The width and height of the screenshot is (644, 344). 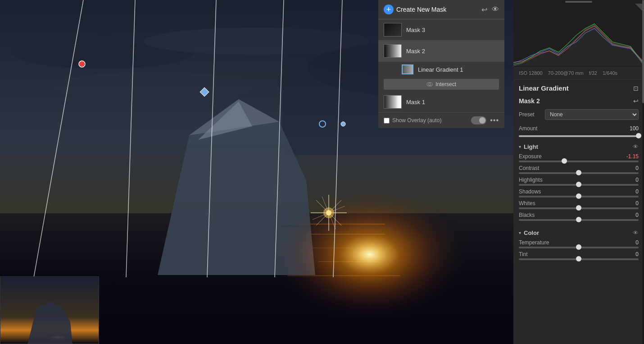 What do you see at coordinates (386, 121) in the screenshot?
I see `show-overlay-checkbox` at bounding box center [386, 121].